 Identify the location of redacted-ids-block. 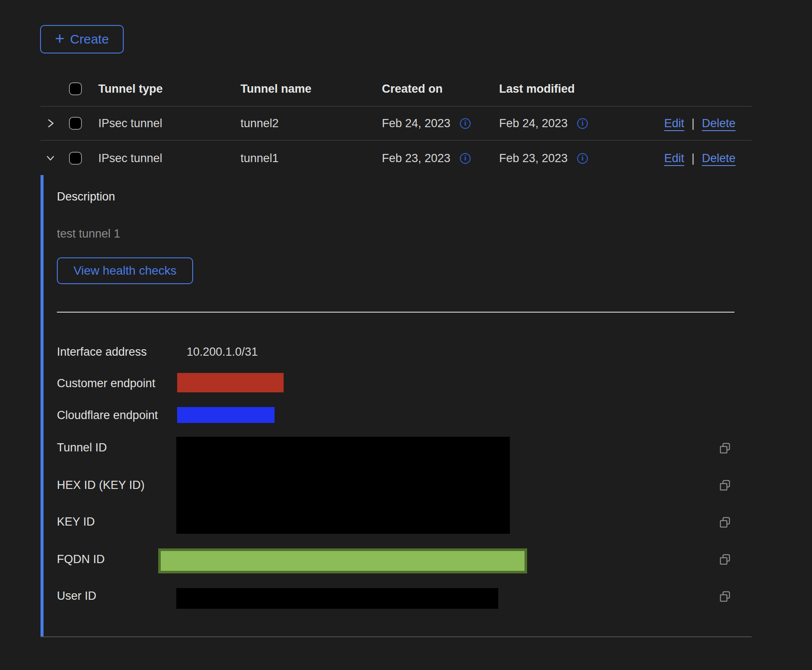
(343, 485).